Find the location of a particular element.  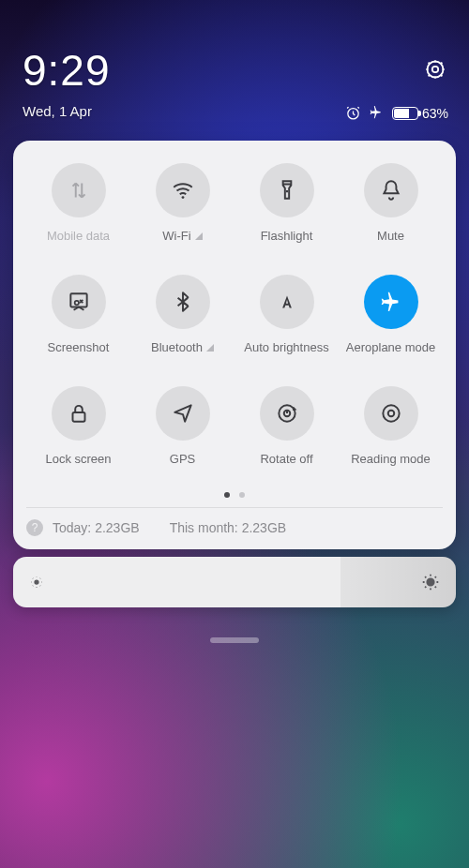

tile-label: Reading mode is located at coordinates (390, 459).